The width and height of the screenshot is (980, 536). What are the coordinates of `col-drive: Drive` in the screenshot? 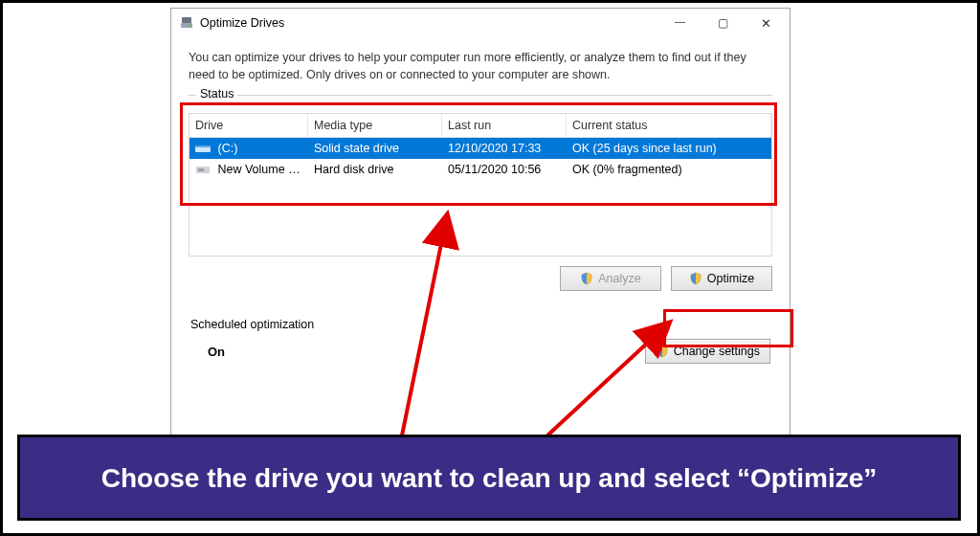 It's located at (249, 125).